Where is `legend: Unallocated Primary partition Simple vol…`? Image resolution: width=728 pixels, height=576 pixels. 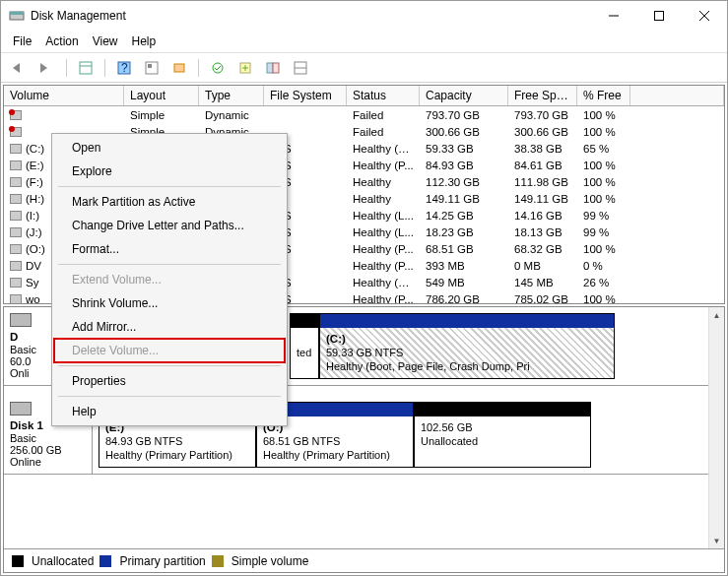 legend: Unallocated Primary partition Simple vol… is located at coordinates (364, 560).